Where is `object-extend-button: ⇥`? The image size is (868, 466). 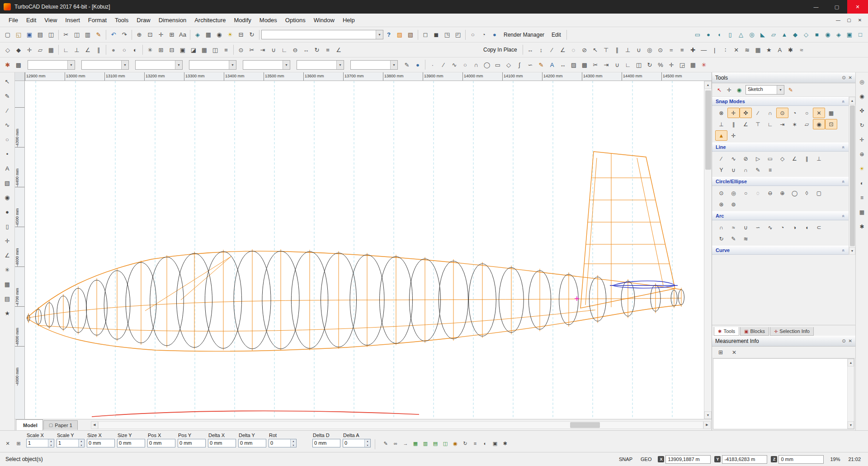 object-extend-button: ⇥ is located at coordinates (263, 50).